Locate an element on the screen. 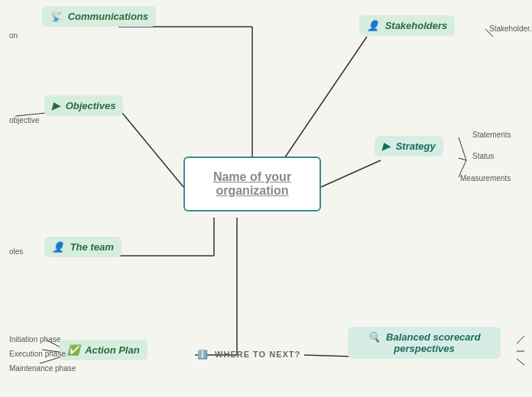 The image size is (532, 397). status-node: Status is located at coordinates (483, 156).